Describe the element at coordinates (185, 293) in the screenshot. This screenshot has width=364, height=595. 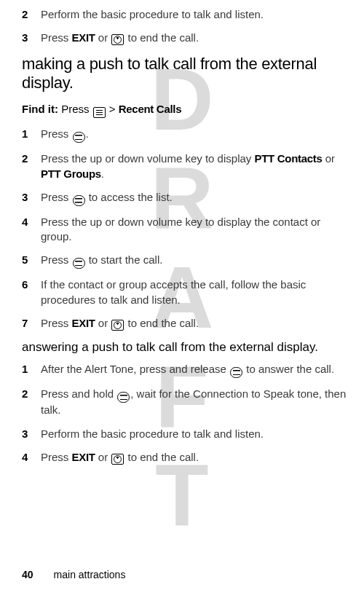
I see `step-line: 6If the contact or group accepts the cal…` at that location.